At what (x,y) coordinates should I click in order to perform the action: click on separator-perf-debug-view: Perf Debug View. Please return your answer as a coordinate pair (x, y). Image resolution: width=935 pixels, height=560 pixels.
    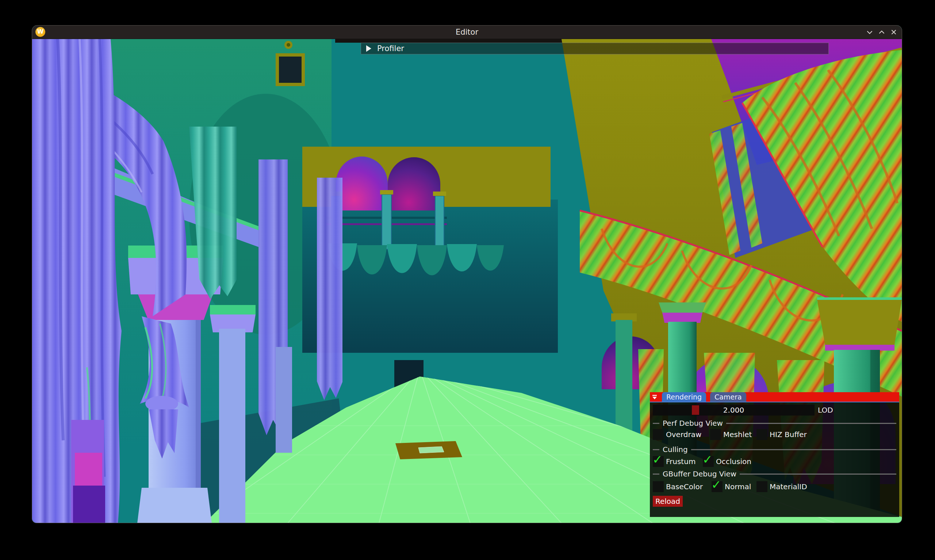
    Looking at the image, I should click on (775, 423).